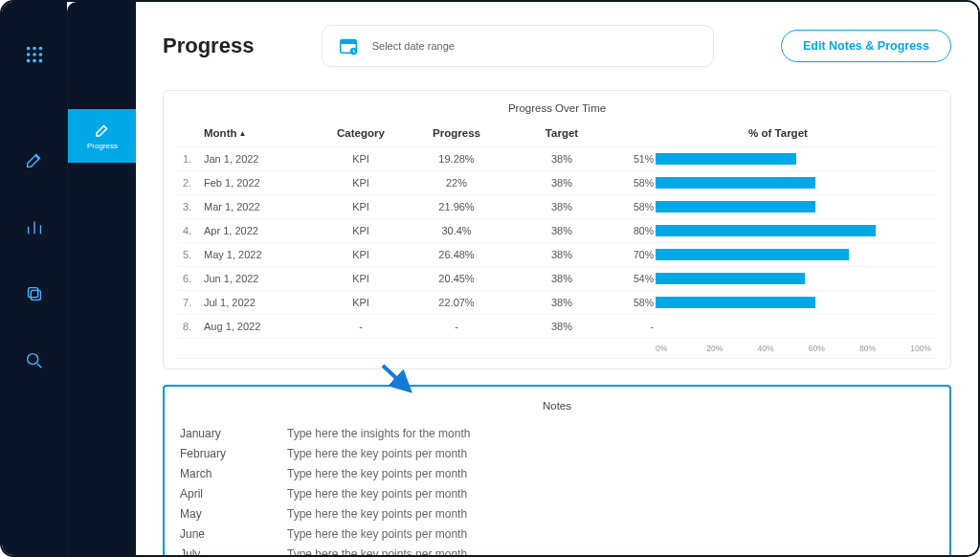 The image size is (980, 557). I want to click on bar-axis: 0%20%40%60%80%100%, so click(778, 348).